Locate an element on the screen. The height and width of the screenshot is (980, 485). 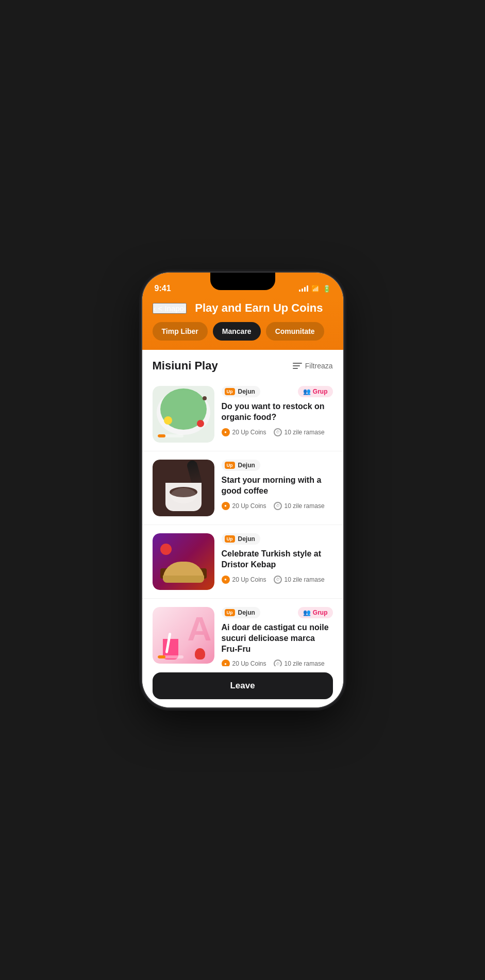
pepper-dot is located at coordinates (205, 398).